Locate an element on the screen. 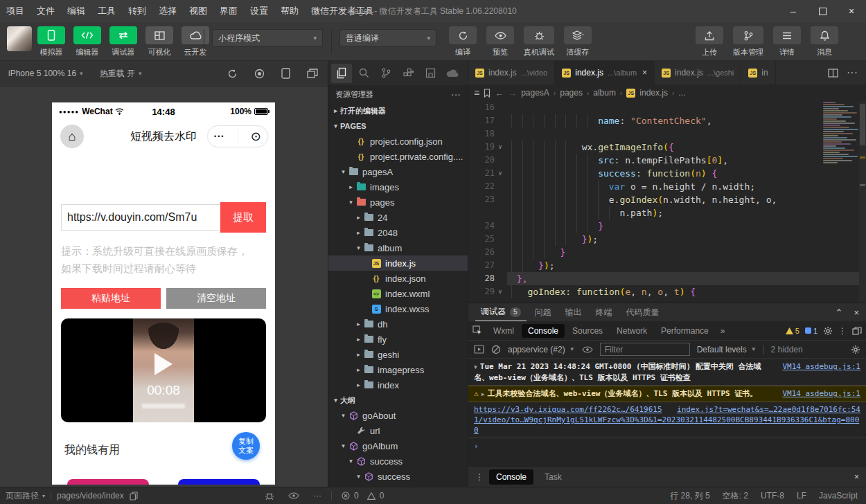 The height and width of the screenshot is (504, 866). console-source-link: index.js?t=wechat&s=…22ae0d1f8e7016fc:54 is located at coordinates (769, 410).